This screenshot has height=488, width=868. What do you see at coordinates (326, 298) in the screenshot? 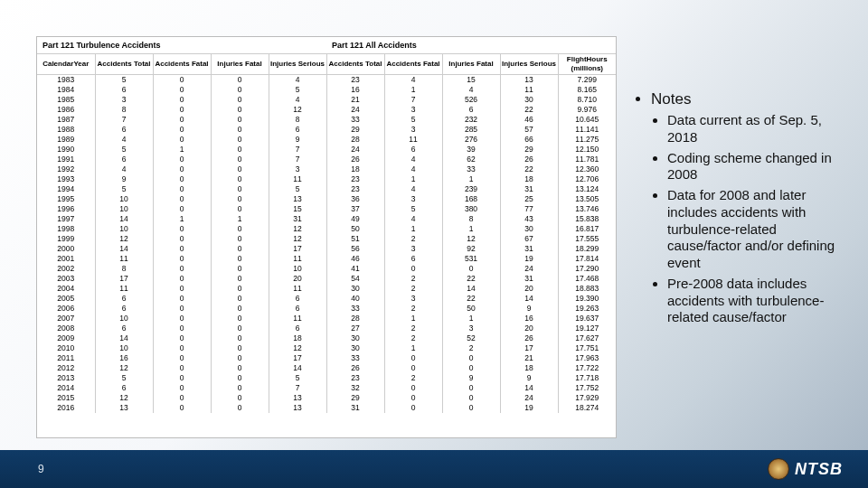
I see `table-row: 20056006403221419.390` at bounding box center [326, 298].